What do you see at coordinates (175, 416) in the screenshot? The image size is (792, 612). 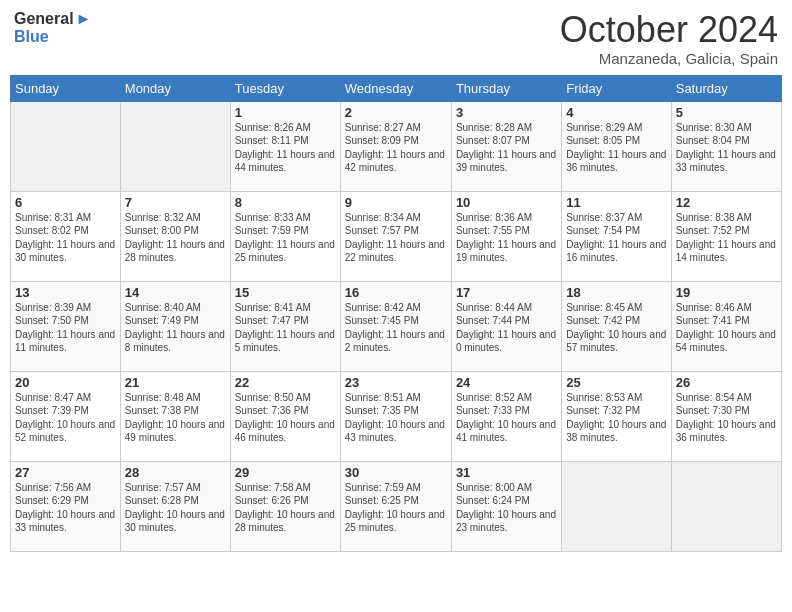 I see `calendar-cell: 21Sunrise: 8:48 AMSunset: 7:38 PMDayligh…` at bounding box center [175, 416].